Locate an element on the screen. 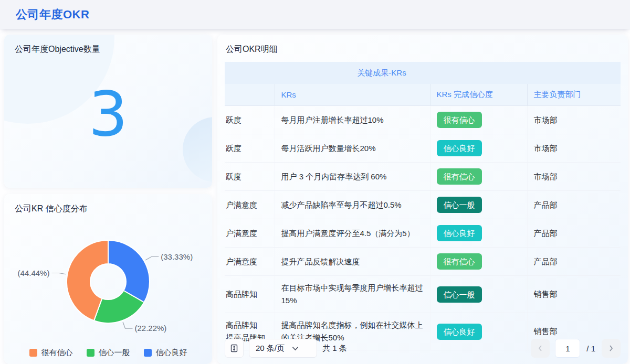 Image resolution: width=630 pixels, height=364 pixels. kr-cell: 减少产品缺陷率至每月不超过0.5% is located at coordinates (352, 205).